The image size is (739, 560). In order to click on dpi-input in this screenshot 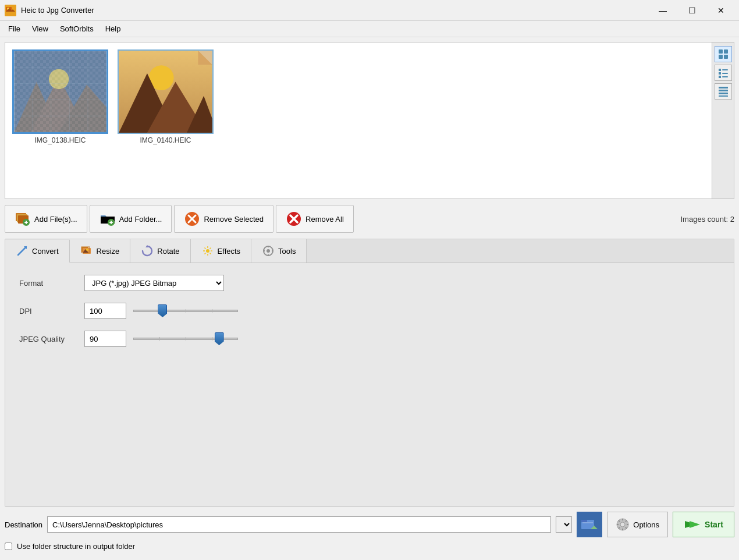, I will do `click(105, 311)`.